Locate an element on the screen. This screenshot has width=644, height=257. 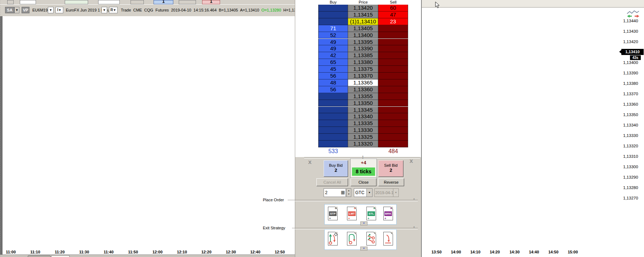
exit-strategy-collapse-icon: ▲ is located at coordinates (414, 226).